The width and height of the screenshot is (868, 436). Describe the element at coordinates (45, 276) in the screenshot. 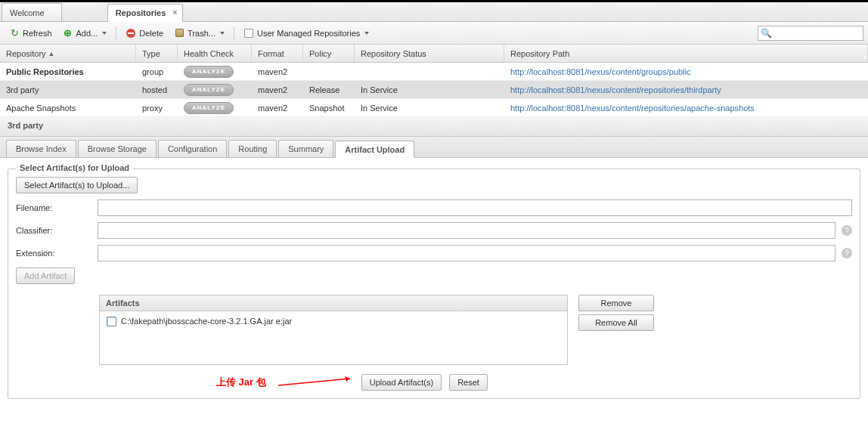

I see `add-artifact-button: Add Artifact` at that location.